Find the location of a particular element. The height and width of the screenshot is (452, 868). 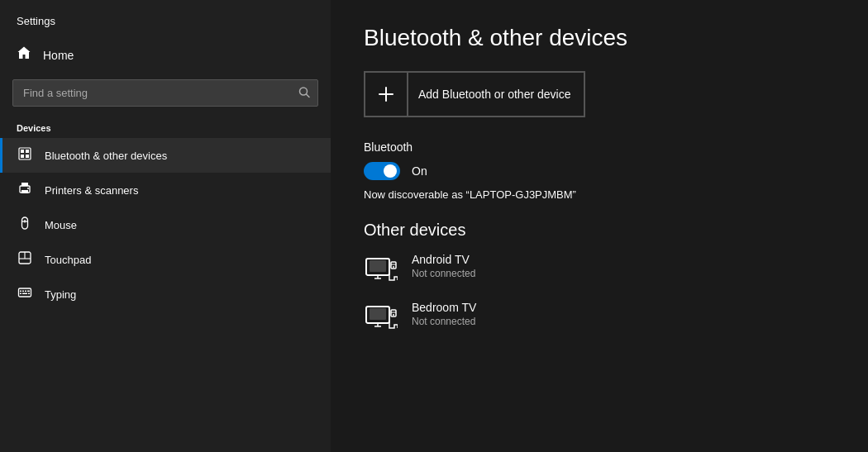

sidebar-item-printers-label: Printers & scanners is located at coordinates (91, 190).